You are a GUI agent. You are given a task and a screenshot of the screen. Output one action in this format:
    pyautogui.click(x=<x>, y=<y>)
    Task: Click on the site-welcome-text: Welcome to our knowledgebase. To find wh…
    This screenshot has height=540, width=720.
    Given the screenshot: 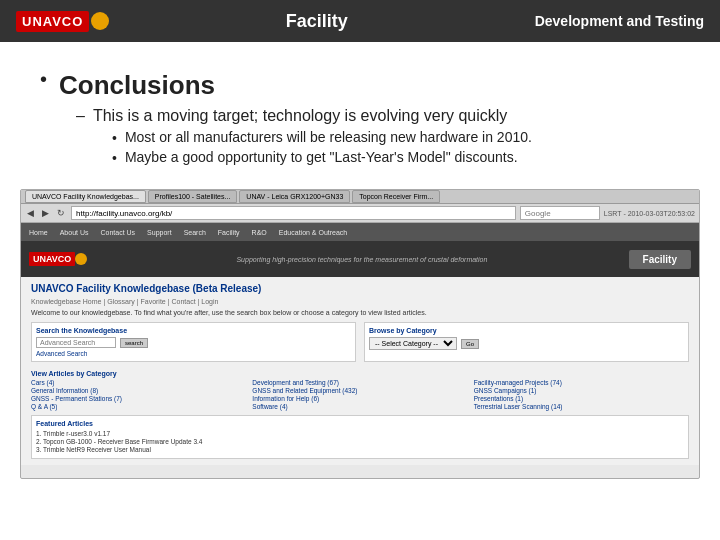 What is the action you would take?
    pyautogui.click(x=360, y=312)
    